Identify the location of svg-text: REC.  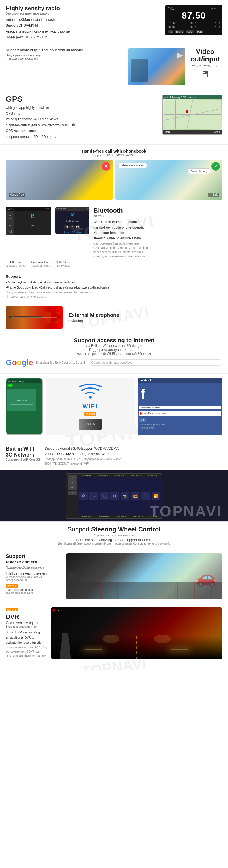
(59, 611).